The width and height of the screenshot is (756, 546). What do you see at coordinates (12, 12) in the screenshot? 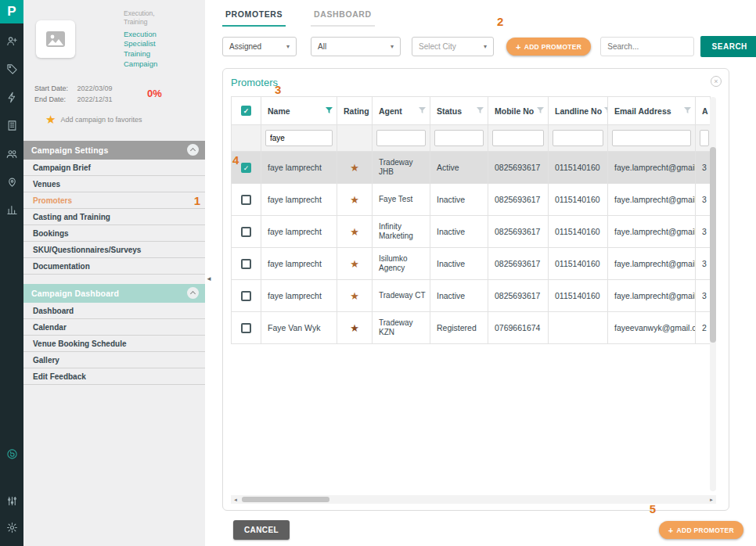
I see `app-logo: P` at bounding box center [12, 12].